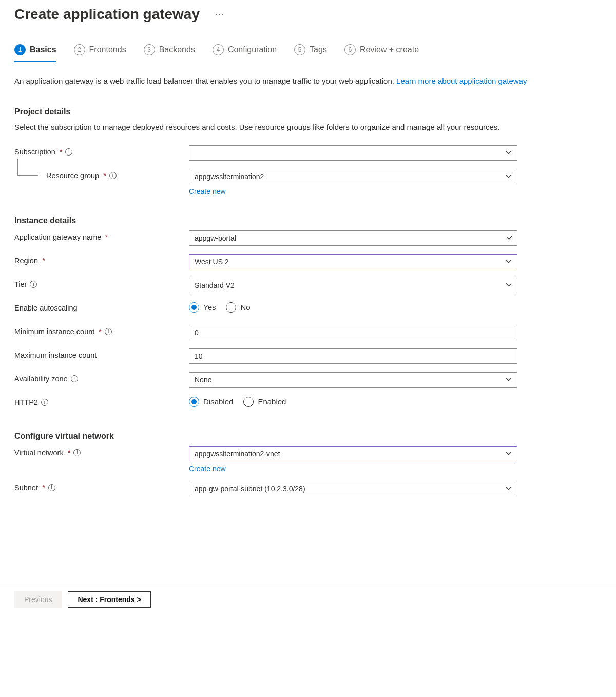 This screenshot has height=697, width=616. I want to click on virtual-network-select: appgwssltermination2-vnet, so click(353, 454).